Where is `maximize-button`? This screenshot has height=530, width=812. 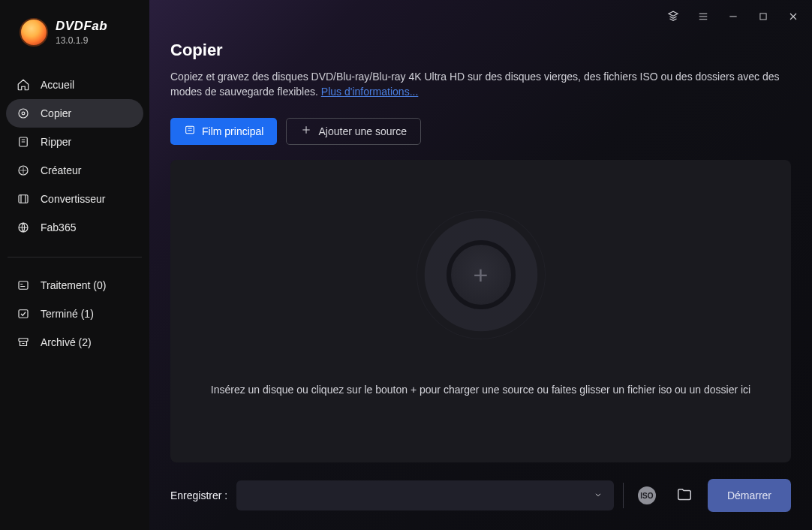 maximize-button is located at coordinates (763, 17).